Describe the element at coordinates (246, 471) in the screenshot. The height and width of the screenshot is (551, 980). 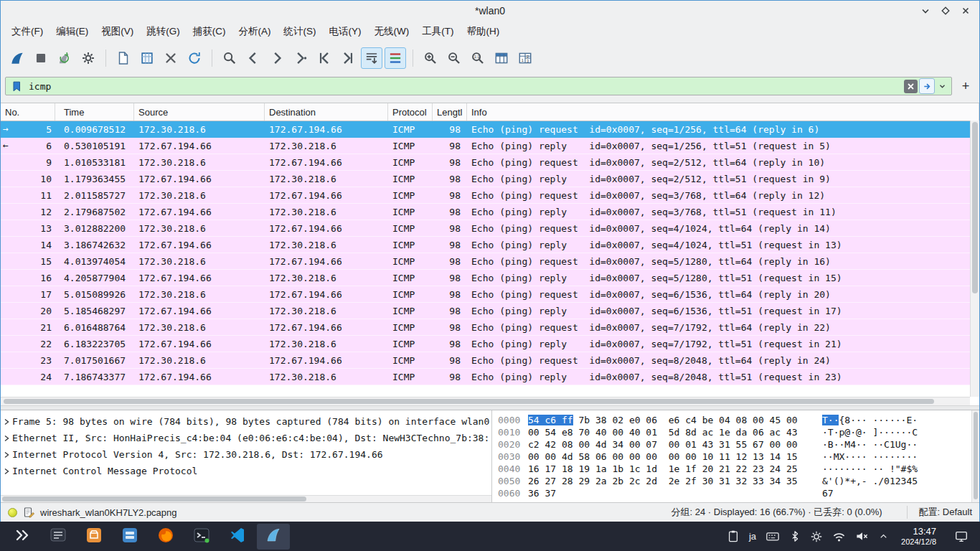
I see `detail-tree-row: Internet Control Message Protocol` at that location.